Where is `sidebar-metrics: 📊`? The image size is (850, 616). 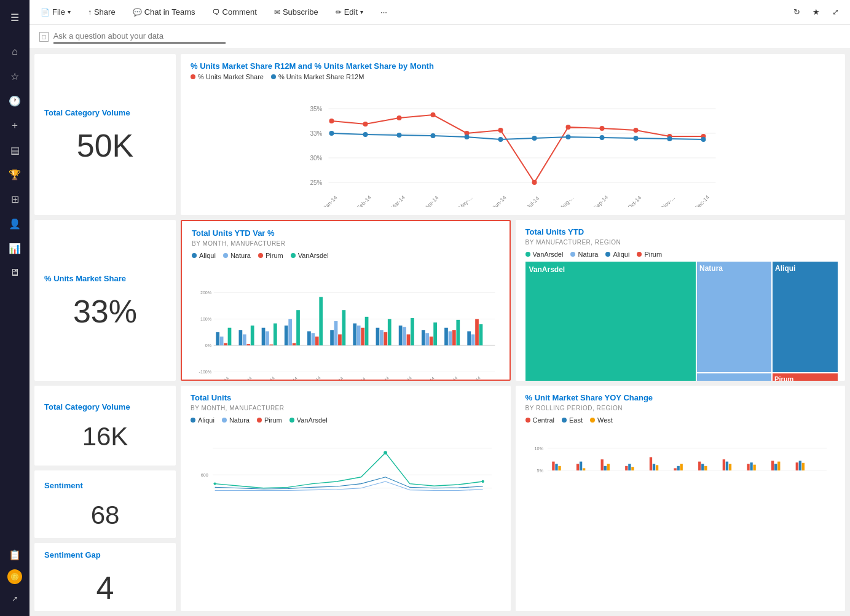
sidebar-metrics: 📊 is located at coordinates (15, 248).